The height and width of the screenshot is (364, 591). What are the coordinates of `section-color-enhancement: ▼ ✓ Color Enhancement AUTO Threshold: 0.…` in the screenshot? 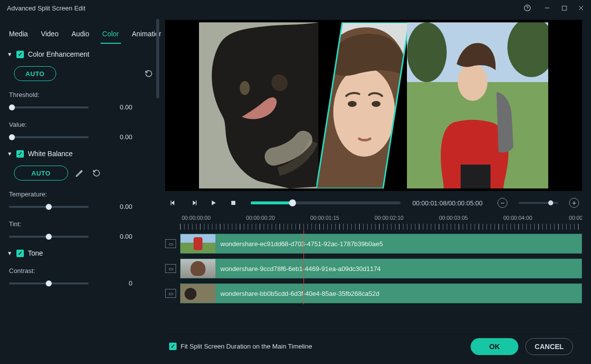 It's located at (81, 95).